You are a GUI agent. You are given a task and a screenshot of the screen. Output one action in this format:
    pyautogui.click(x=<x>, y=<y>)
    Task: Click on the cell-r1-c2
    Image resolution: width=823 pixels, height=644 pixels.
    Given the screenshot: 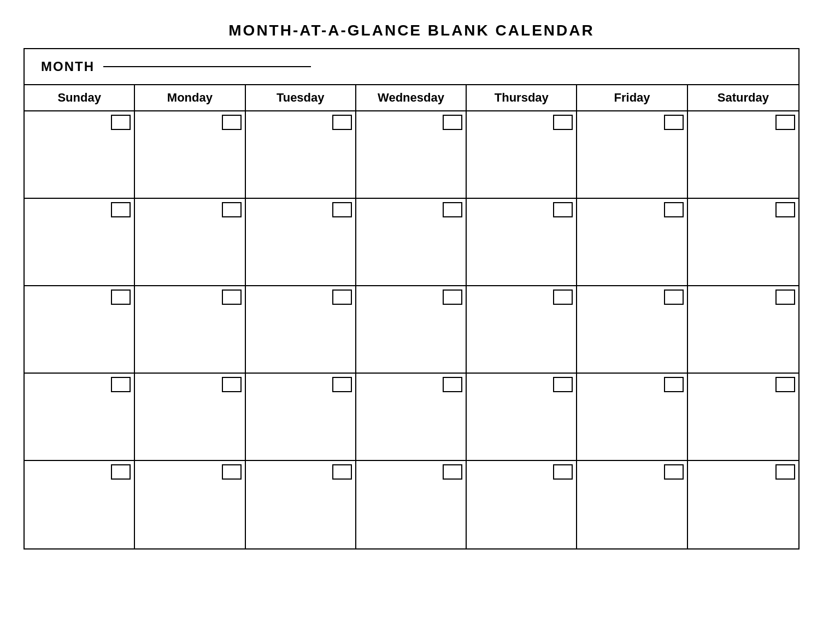 What is the action you would take?
    pyautogui.click(x=190, y=155)
    